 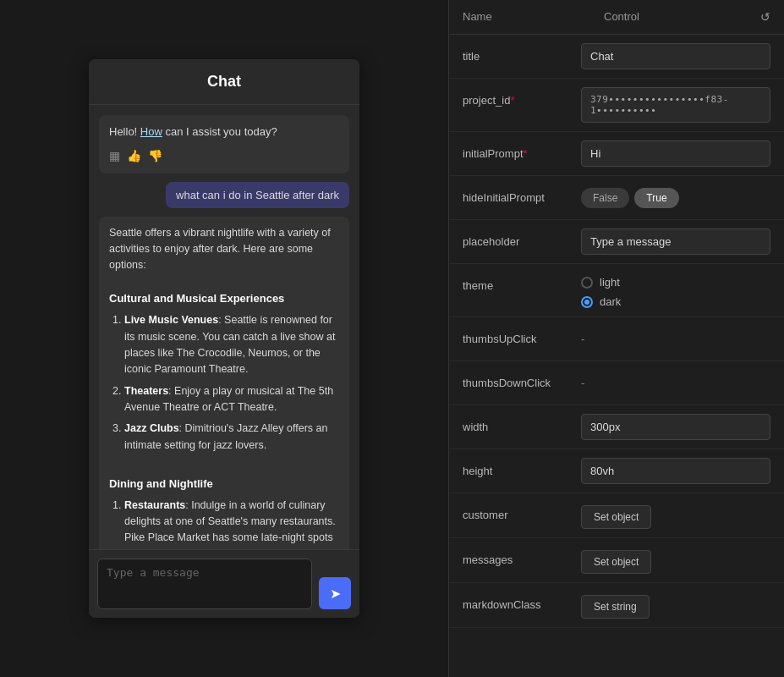 I want to click on chat-title: Chat, so click(x=224, y=81).